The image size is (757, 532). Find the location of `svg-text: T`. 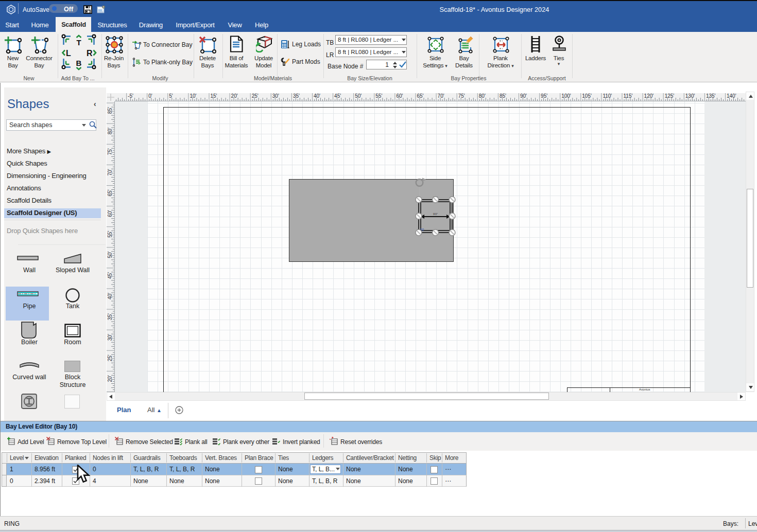

svg-text: T is located at coordinates (78, 42).